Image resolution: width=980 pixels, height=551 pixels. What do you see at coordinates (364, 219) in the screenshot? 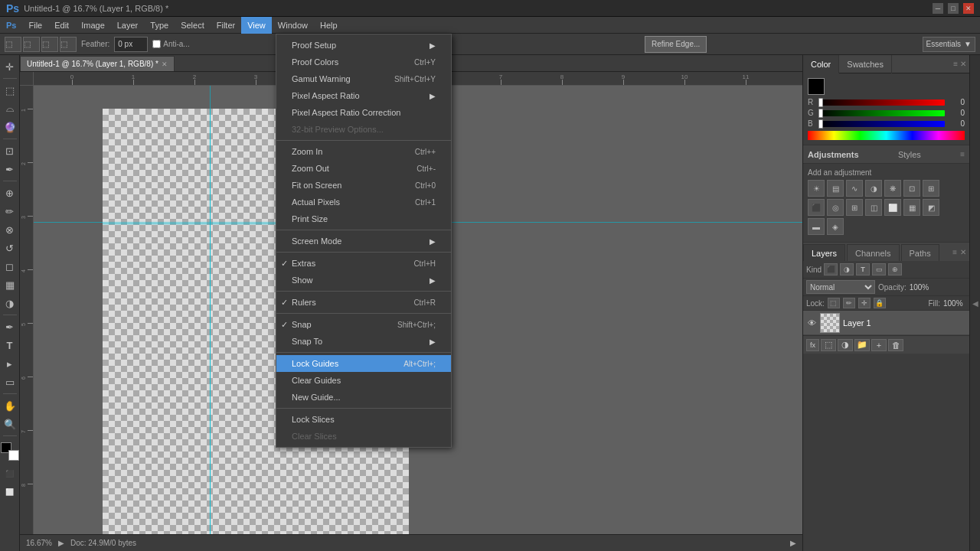
I see `menu-item-print-size: Print Size` at bounding box center [364, 219].